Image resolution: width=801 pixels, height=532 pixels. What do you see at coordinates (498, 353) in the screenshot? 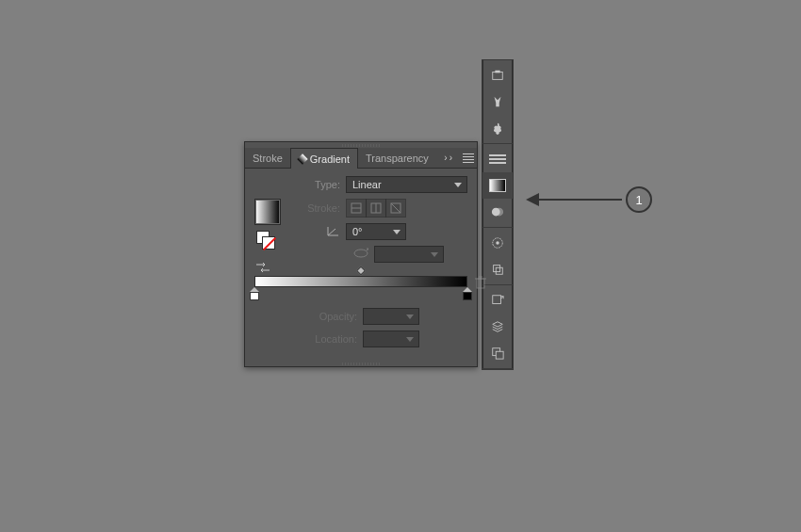
I see `artboards-icon` at bounding box center [498, 353].